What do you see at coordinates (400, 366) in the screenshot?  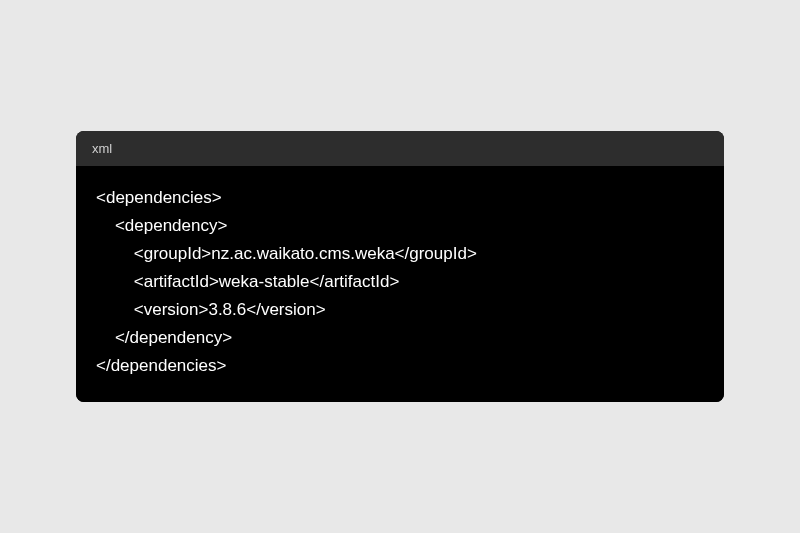 I see `code-line: </dependencies>` at bounding box center [400, 366].